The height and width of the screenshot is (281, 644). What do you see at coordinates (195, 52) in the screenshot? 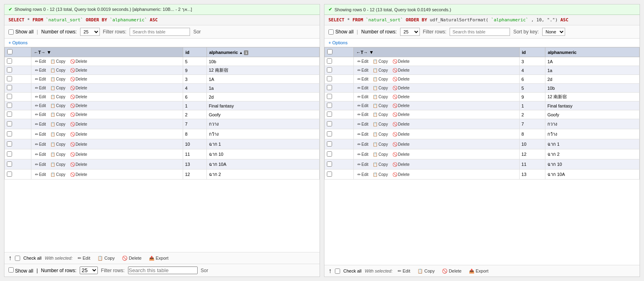
I see `left-col-id: id` at bounding box center [195, 52].